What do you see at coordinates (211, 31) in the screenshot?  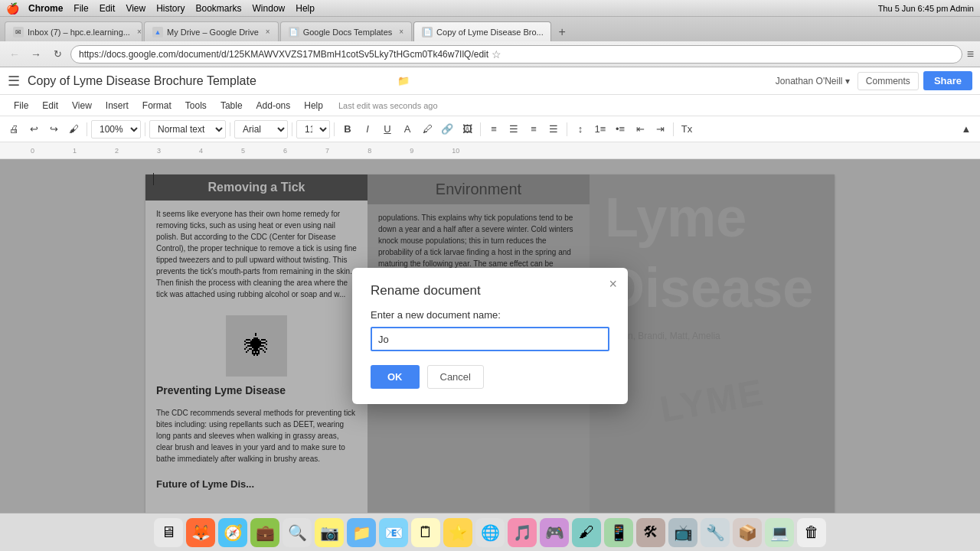 I see `tab-drive: ▲ My Drive – Google Drive ×` at bounding box center [211, 31].